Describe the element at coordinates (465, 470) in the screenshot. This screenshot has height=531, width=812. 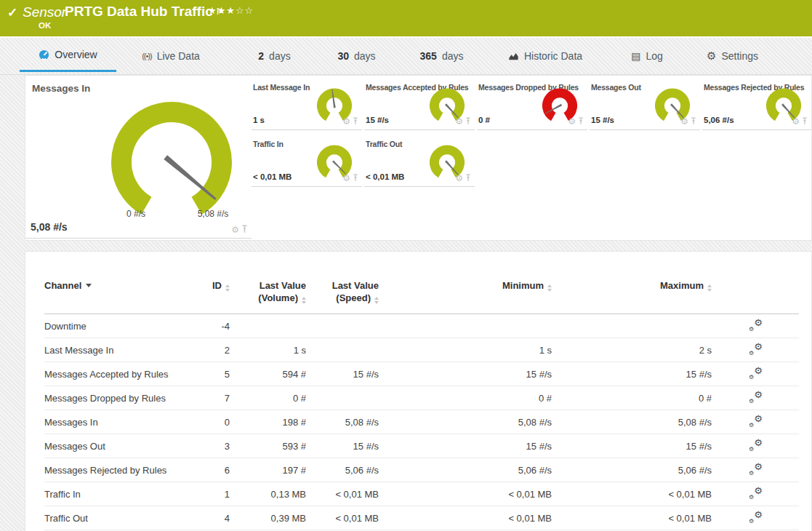
I see `minimum-value: 5,06 #/s` at that location.